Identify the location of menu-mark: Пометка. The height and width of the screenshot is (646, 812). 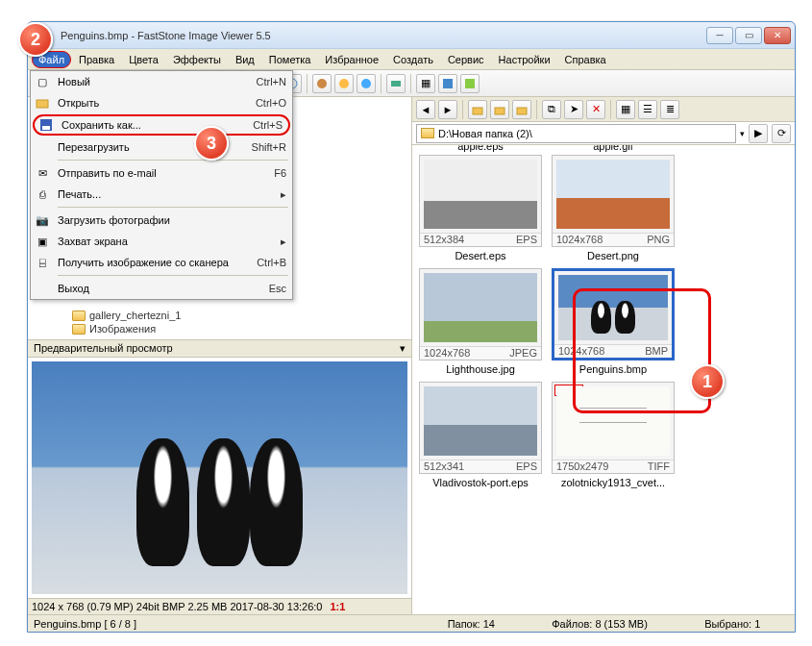
(290, 60).